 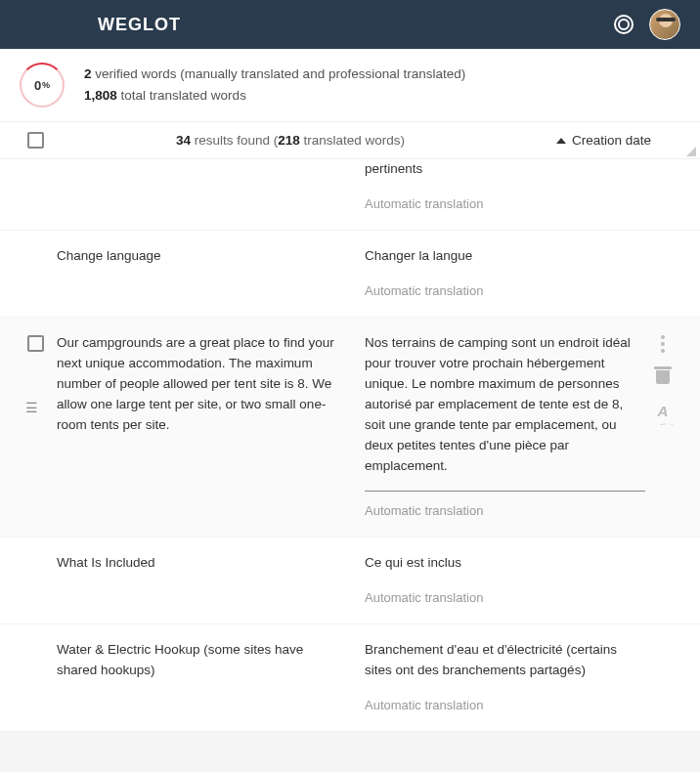 What do you see at coordinates (350, 86) in the screenshot?
I see `stats-bar: 0% 2 verified words (manually translated…` at bounding box center [350, 86].